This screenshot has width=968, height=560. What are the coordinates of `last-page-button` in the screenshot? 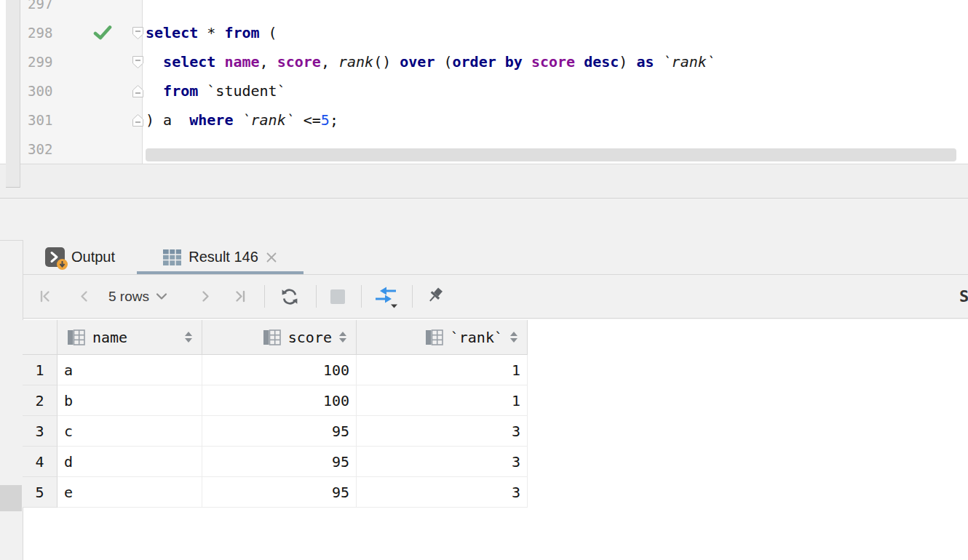 It's located at (242, 297).